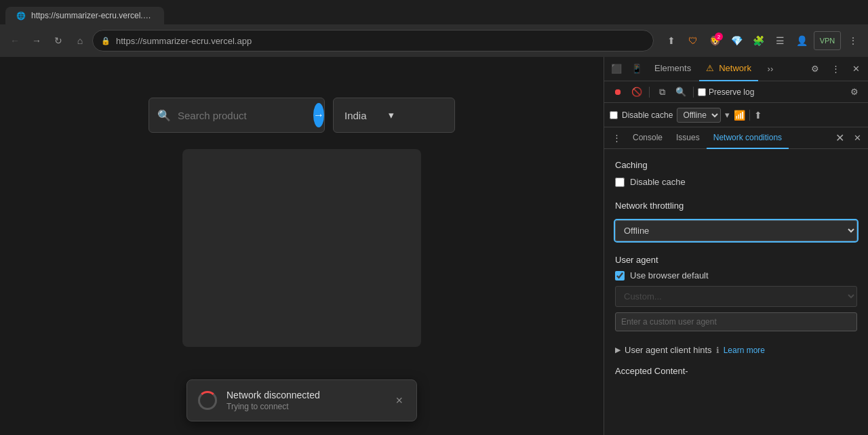 This screenshot has width=868, height=435. I want to click on tab-elements: Elements, so click(673, 69).